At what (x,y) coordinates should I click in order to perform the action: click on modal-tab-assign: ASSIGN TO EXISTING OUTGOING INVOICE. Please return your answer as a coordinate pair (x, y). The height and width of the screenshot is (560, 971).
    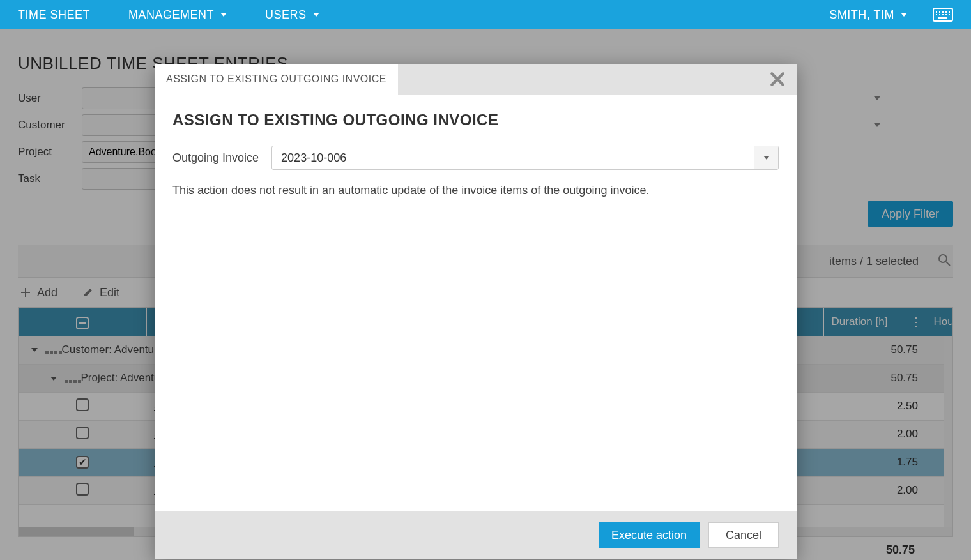
    Looking at the image, I should click on (276, 79).